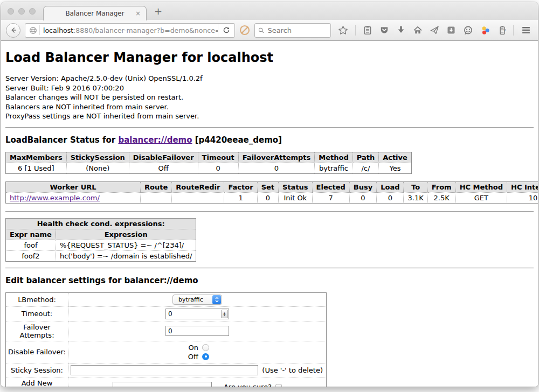  I want to click on back-arrow-icon, so click(13, 30).